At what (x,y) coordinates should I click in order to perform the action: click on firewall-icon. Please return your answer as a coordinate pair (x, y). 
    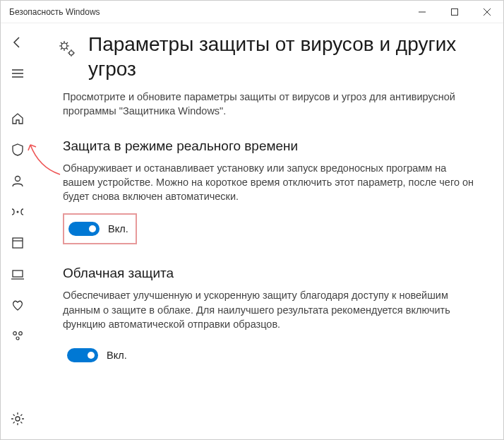
    Looking at the image, I should click on (18, 213).